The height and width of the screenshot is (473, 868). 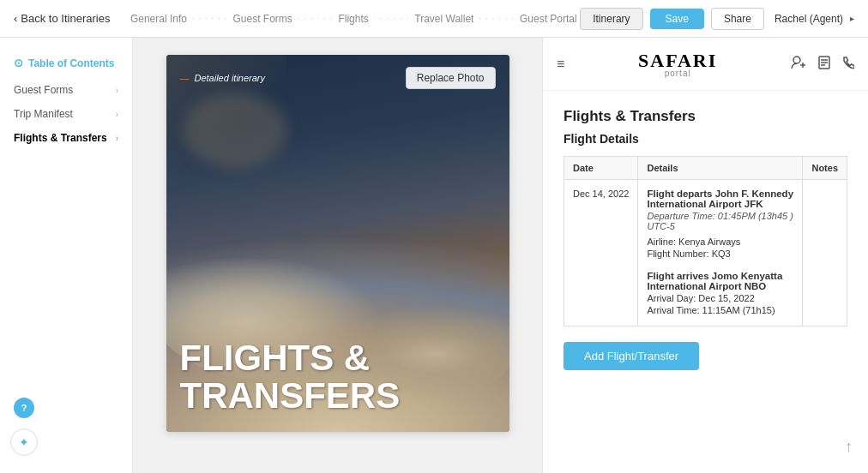 I want to click on save-button: Save, so click(x=678, y=19).